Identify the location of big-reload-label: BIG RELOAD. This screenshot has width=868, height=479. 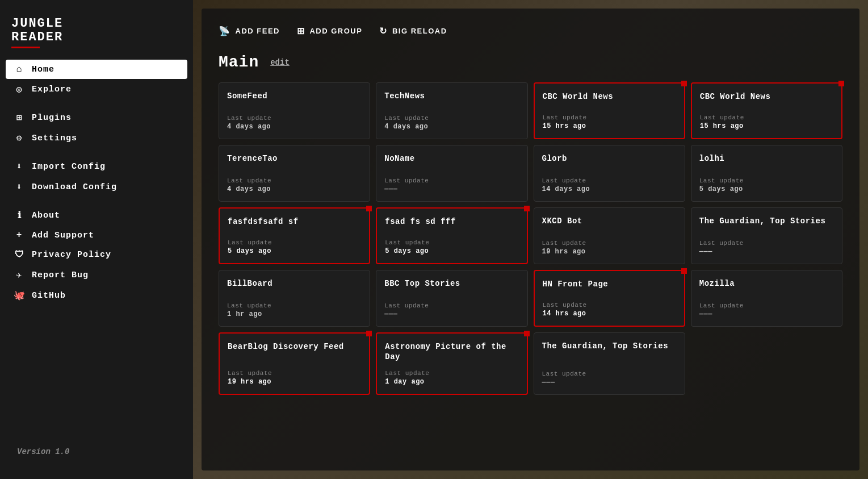
(420, 31).